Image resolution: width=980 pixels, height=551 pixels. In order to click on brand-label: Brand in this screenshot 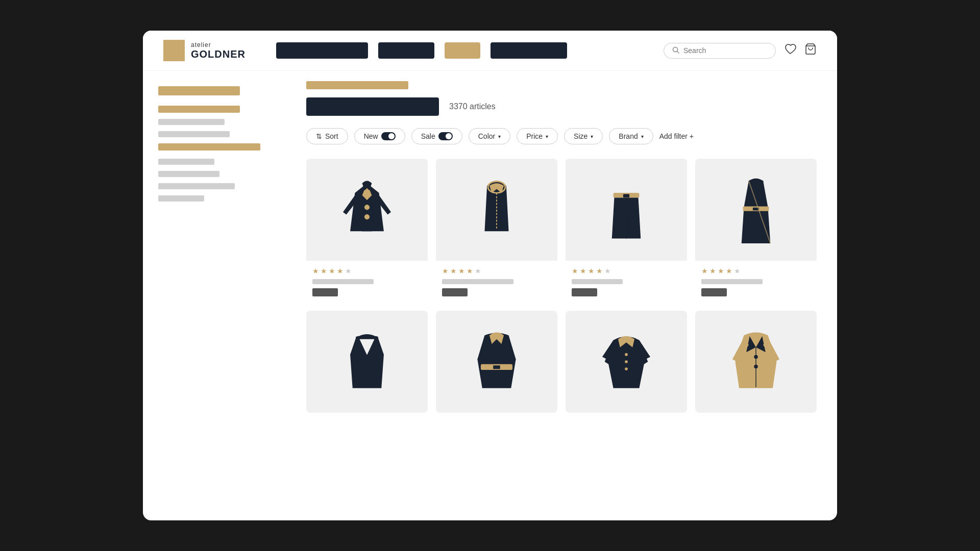, I will do `click(628, 136)`.